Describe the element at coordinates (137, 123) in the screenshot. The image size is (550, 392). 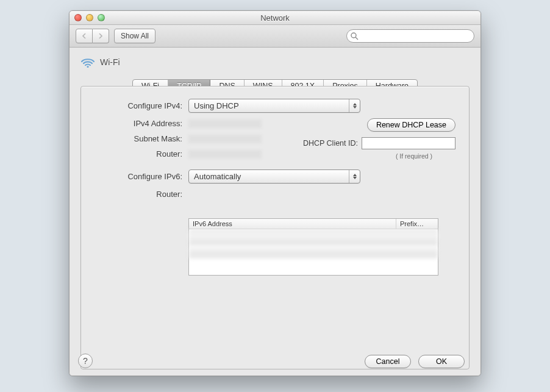
I see `ipv4-address-label: IPv4 Address:` at that location.